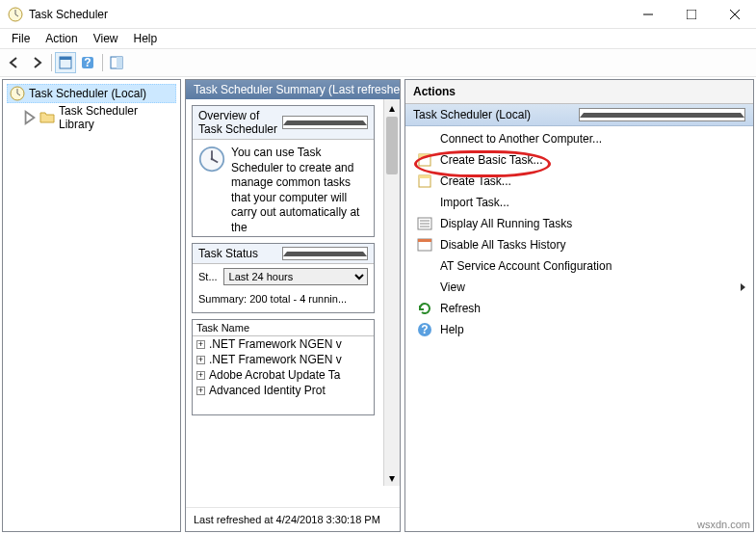 The height and width of the screenshot is (534, 756). I want to click on task-row: +Adobe Acrobat Update Ta, so click(283, 375).